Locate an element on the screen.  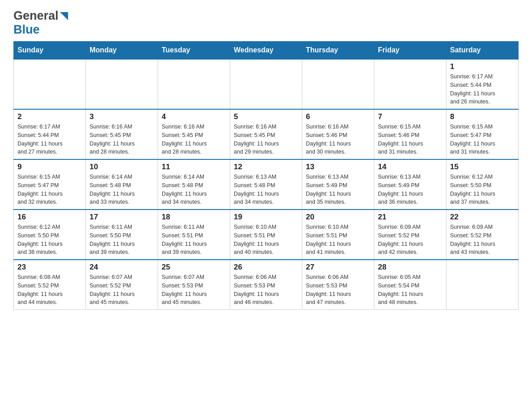
calendar-cell: 22Sunrise: 6:09 AM Sunset: 5:52 PM Dayli… is located at coordinates (483, 235).